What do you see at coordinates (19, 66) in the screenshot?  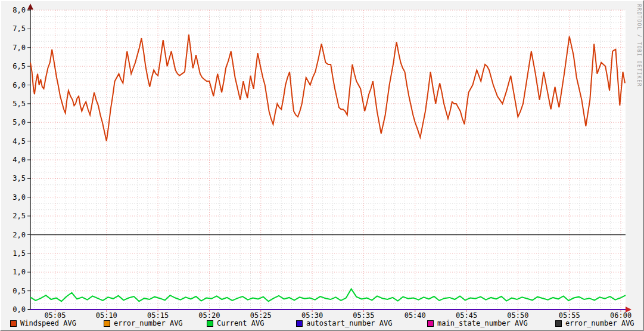 I see `svg-text: 6,5` at bounding box center [19, 66].